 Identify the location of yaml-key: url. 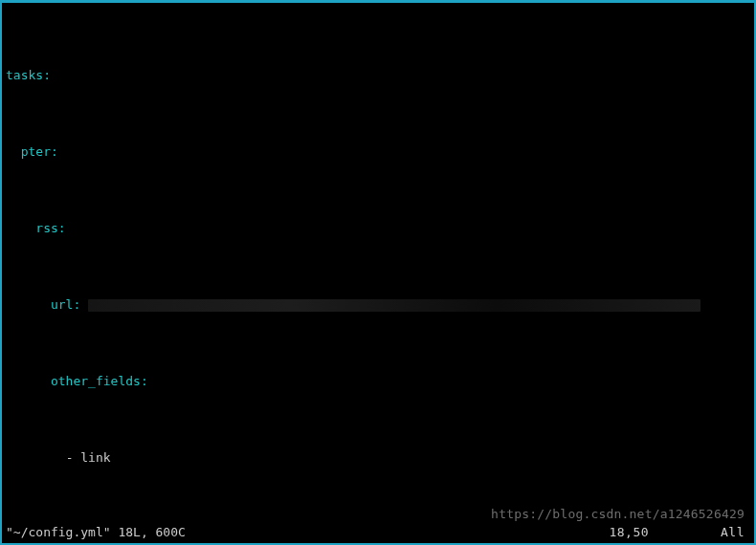
(61, 304).